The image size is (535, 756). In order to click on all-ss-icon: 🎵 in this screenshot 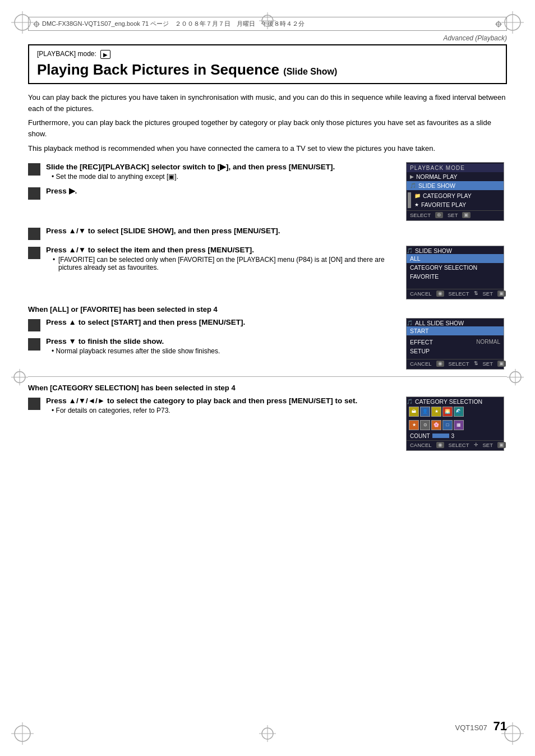, I will do `click(409, 323)`.